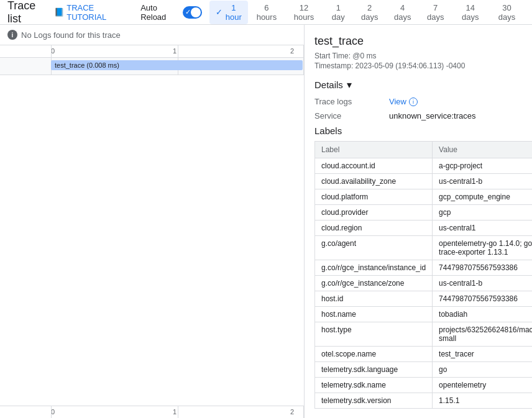 This screenshot has height=418, width=532. Describe the element at coordinates (329, 84) in the screenshot. I see `details-label: Details` at that location.